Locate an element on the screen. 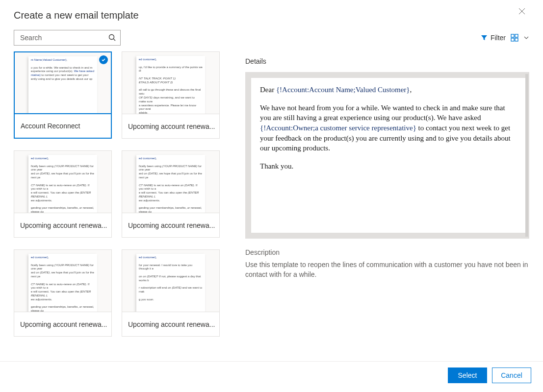 This screenshot has width=543, height=392. search-box is located at coordinates (67, 38).